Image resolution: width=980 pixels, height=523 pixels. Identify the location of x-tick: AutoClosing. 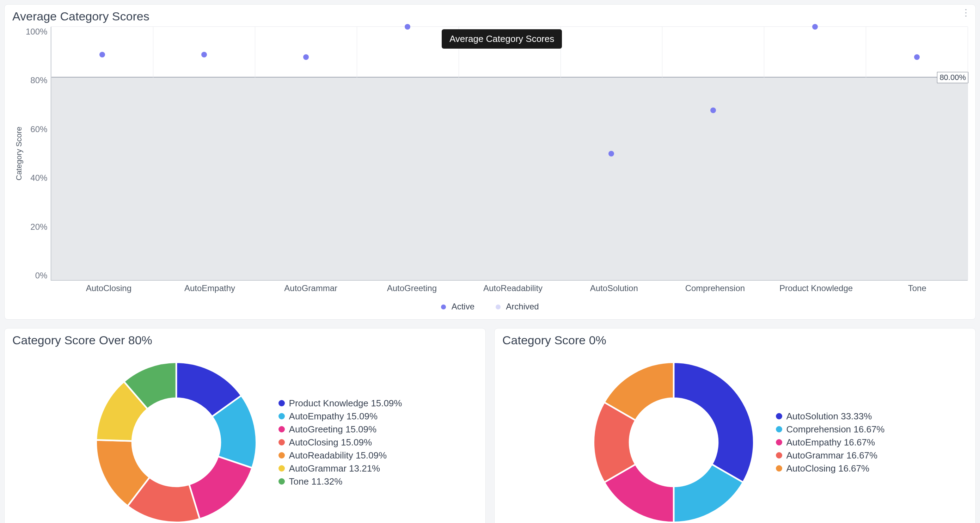
(109, 288).